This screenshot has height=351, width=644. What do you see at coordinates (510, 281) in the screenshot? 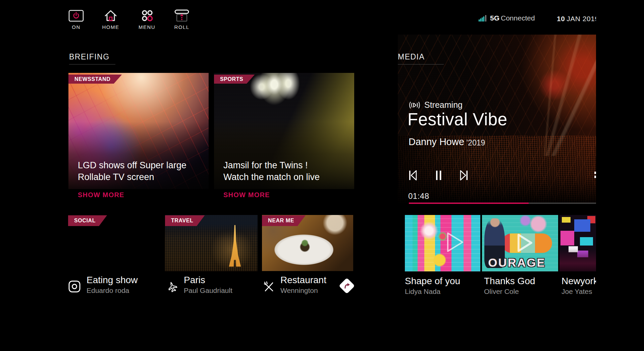
I see `thumb2-title: Thanks God` at bounding box center [510, 281].